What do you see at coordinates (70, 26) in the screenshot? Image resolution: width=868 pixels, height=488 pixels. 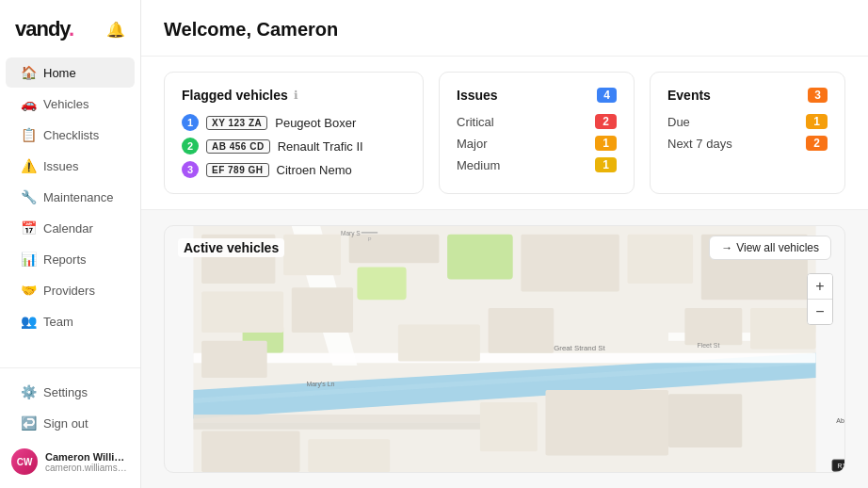 I see `sidebar-logo: vandy. 🔔` at bounding box center [70, 26].